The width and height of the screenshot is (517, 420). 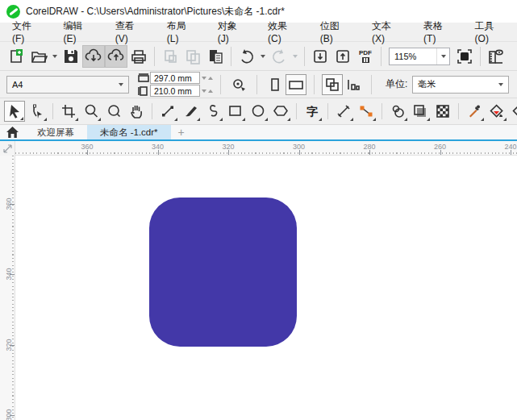 I want to click on window-title: CorelDRAW - C:\Users\Administrator\Pictu…, so click(x=155, y=11).